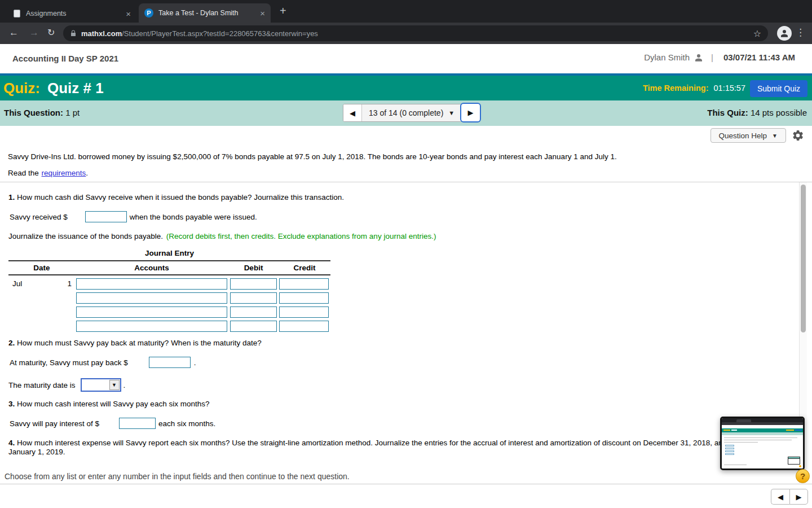  What do you see at coordinates (38, 217) in the screenshot?
I see `part1-answer-prefix: Savvy received $` at bounding box center [38, 217].